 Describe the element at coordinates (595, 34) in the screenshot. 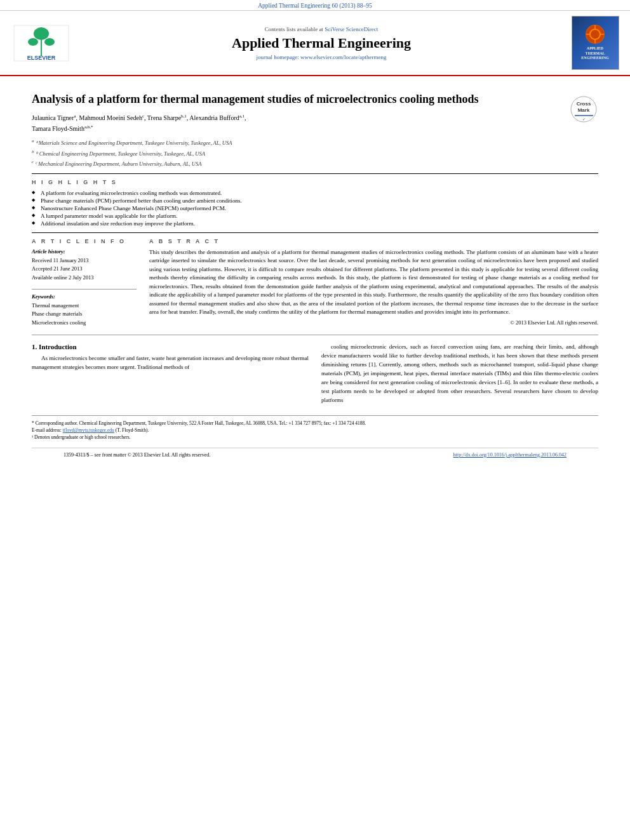

I see `cover-icon` at that location.